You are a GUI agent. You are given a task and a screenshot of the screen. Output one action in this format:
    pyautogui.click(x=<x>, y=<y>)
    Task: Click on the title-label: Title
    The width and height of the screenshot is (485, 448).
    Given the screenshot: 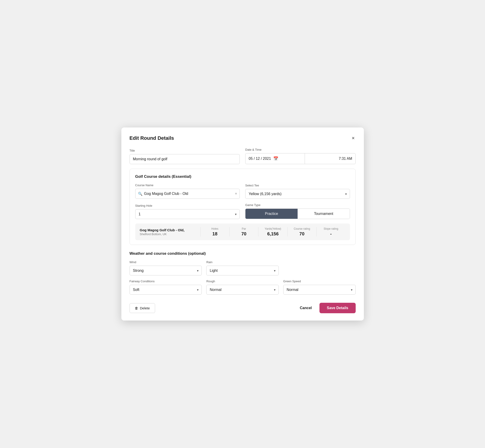 What is the action you would take?
    pyautogui.click(x=185, y=151)
    